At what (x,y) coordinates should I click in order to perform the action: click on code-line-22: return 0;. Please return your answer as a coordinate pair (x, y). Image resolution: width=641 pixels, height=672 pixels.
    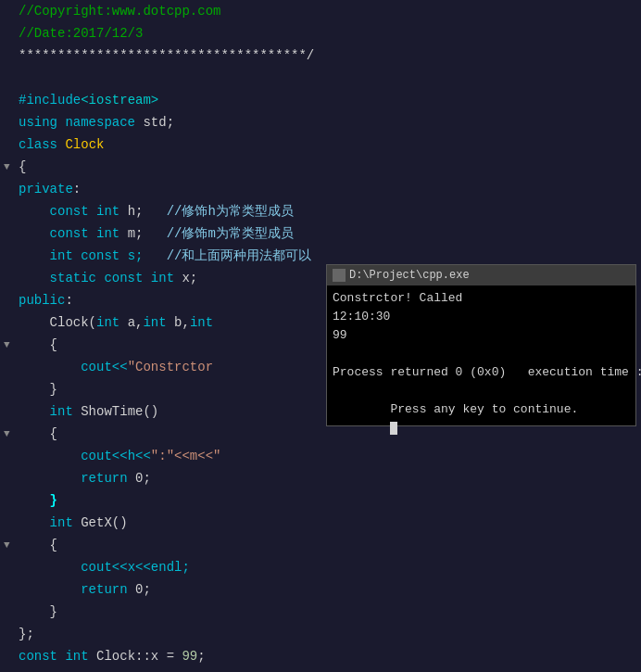
    Looking at the image, I should click on (328, 478).